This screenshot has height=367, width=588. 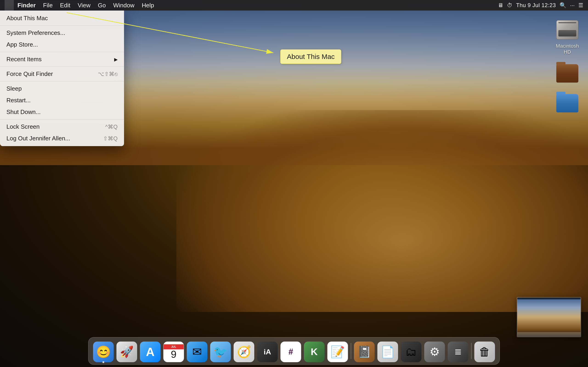 What do you see at coordinates (567, 103) in the screenshot?
I see `folder-blue-icon` at bounding box center [567, 103].